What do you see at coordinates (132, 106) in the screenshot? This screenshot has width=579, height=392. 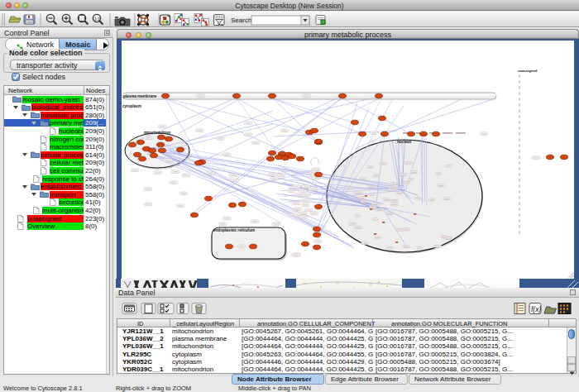 I see `svg-text: cytoplasm` at bounding box center [132, 106].